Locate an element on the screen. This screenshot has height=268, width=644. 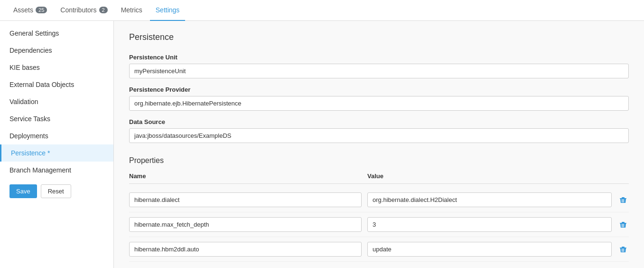
tab-metrics: Metrics is located at coordinates (132, 10).